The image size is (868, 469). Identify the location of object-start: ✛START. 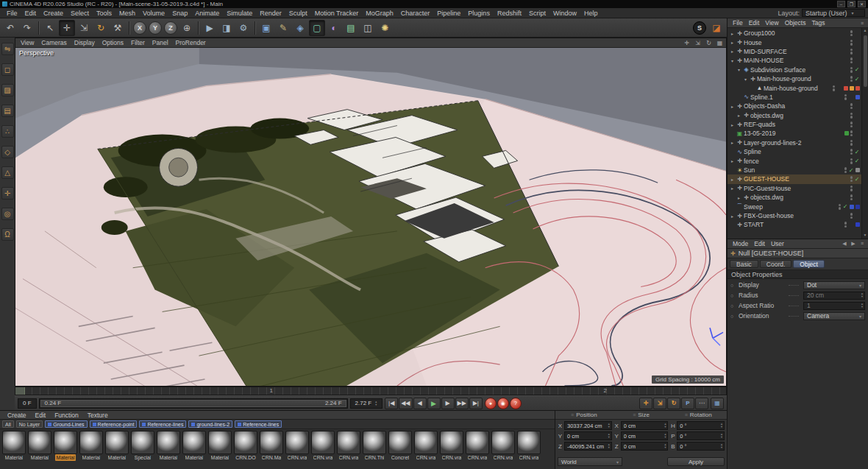
(794, 225).